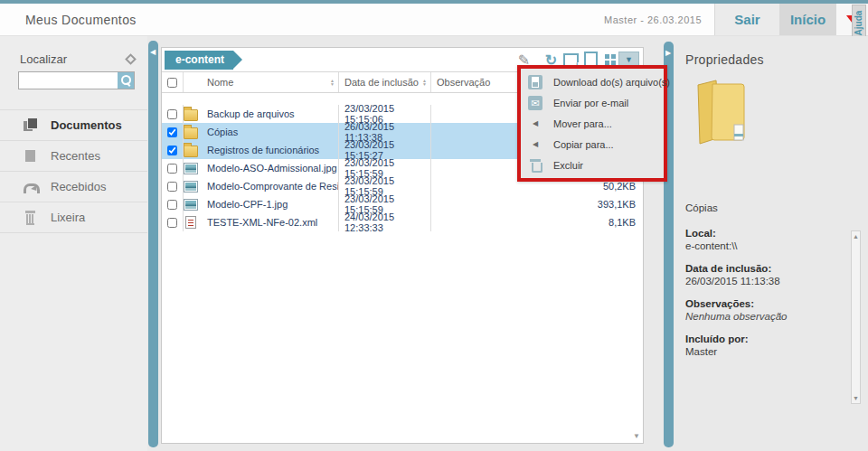 The width and height of the screenshot is (868, 451). I want to click on file-name: Cópias, so click(272, 132).